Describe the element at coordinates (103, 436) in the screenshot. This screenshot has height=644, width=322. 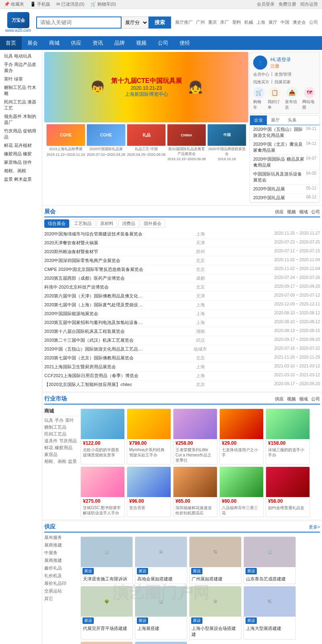
I see `product-0: ¥122.00 北欧小花奶奶半圆形玻璃景观精实景享` at that location.